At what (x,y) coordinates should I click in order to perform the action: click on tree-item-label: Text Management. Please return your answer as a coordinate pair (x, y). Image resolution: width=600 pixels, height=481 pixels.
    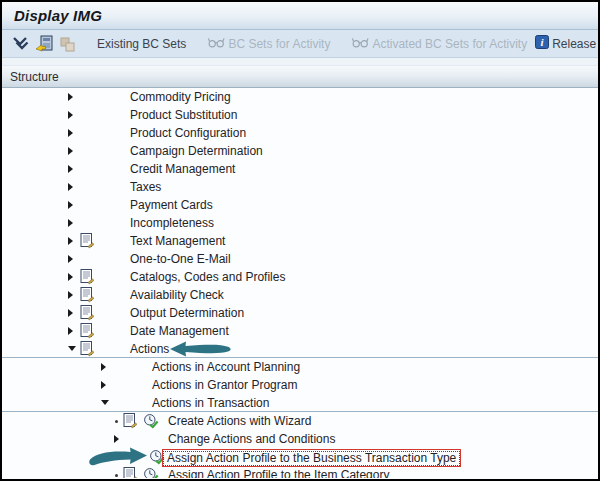
    Looking at the image, I should click on (178, 241).